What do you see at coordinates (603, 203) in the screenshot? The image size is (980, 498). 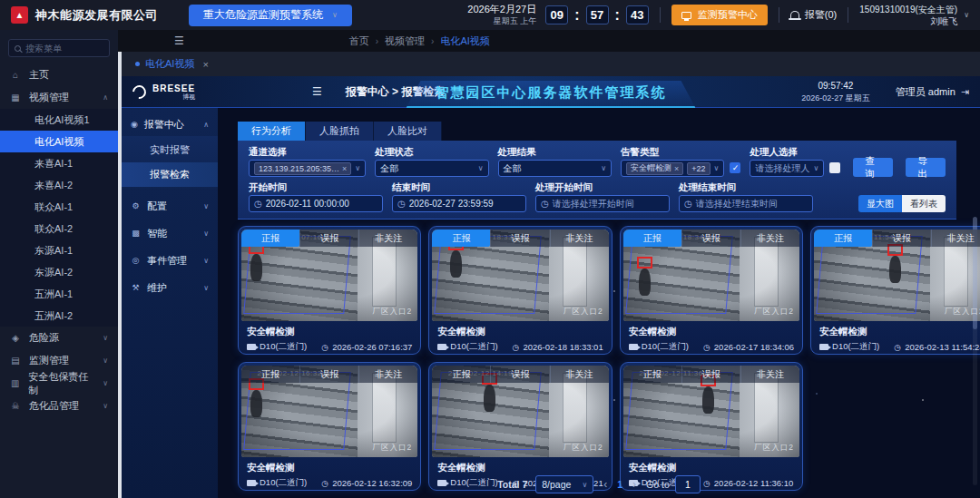 I see `handle-start-input: 请选择处理开始时间` at bounding box center [603, 203].